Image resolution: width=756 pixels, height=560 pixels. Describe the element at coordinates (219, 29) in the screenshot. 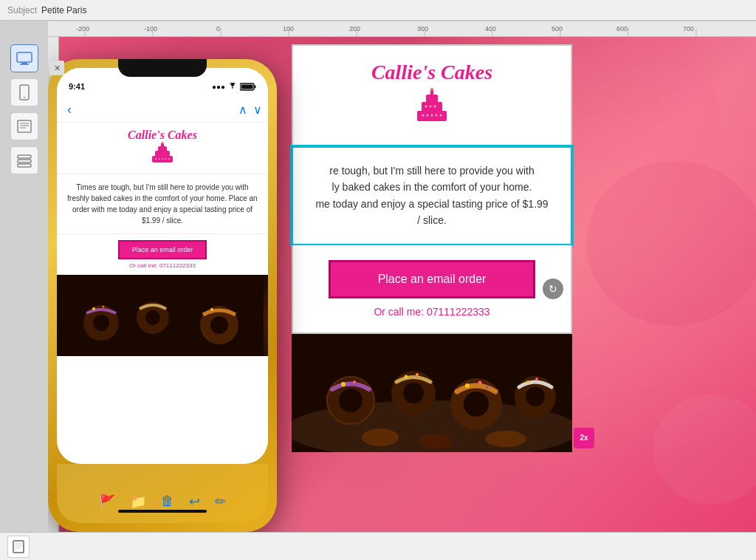

I see `svg-text: 0` at that location.